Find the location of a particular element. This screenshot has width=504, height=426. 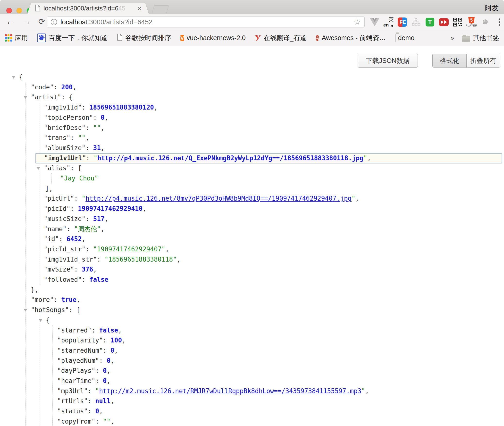

view-mode-segmented-control: 格式化 折叠所有 is located at coordinates (466, 61).